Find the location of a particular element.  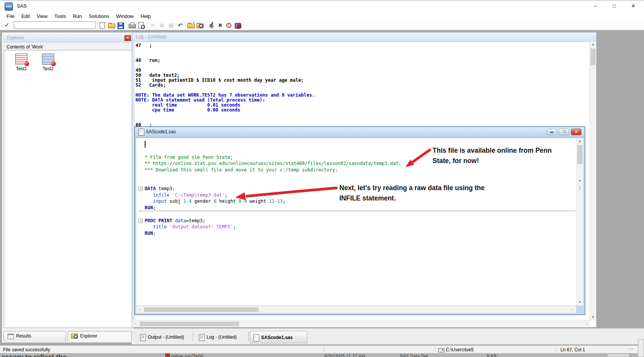

new-library-icon is located at coordinates (191, 25).